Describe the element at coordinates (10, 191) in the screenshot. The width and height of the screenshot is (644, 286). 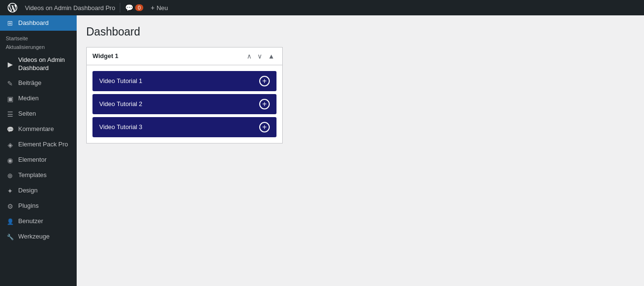
I see `design-icon` at that location.